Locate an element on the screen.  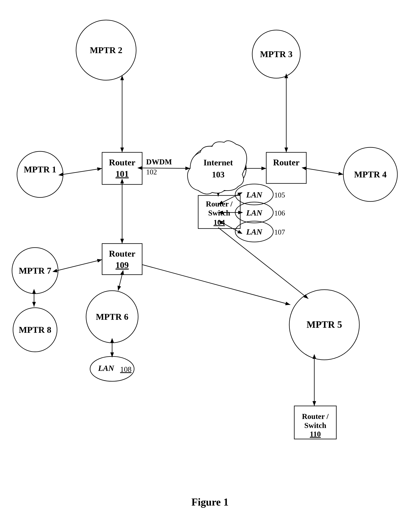
svg-text: 110 is located at coordinates (315, 434).